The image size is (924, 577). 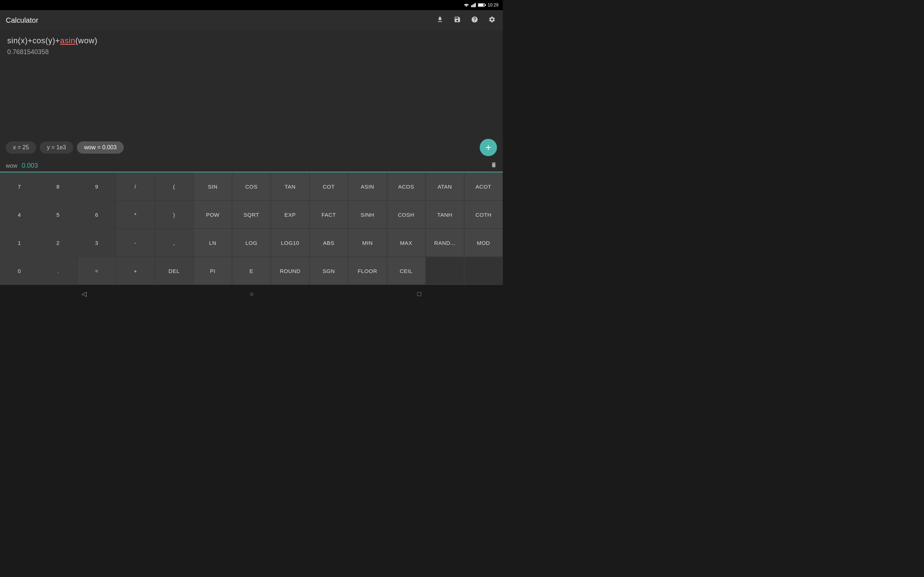 I want to click on key---2-3: -, so click(x=135, y=243).